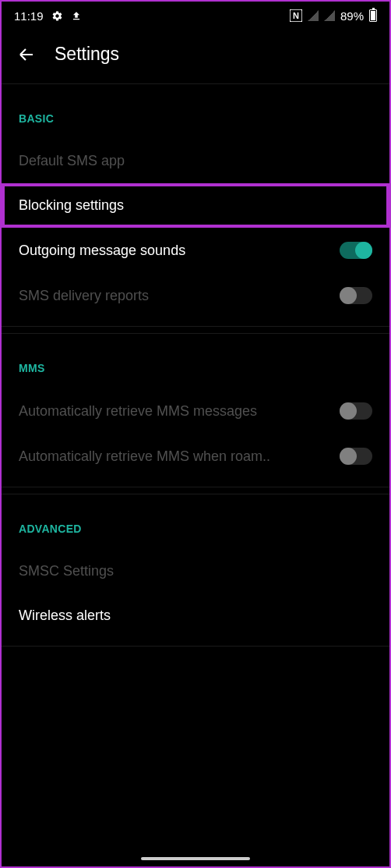  What do you see at coordinates (143, 412) in the screenshot?
I see `auto-retrieve-mms-label: Automatically retrieve MMS messages` at bounding box center [143, 412].